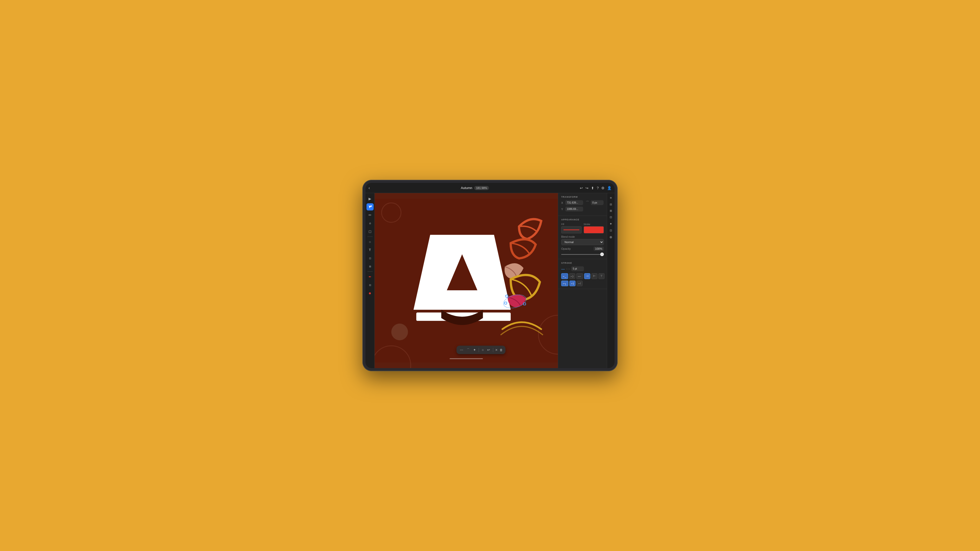 The image size is (980, 551). What do you see at coordinates (611, 224) in the screenshot?
I see `path-icon: ✦` at bounding box center [611, 224].